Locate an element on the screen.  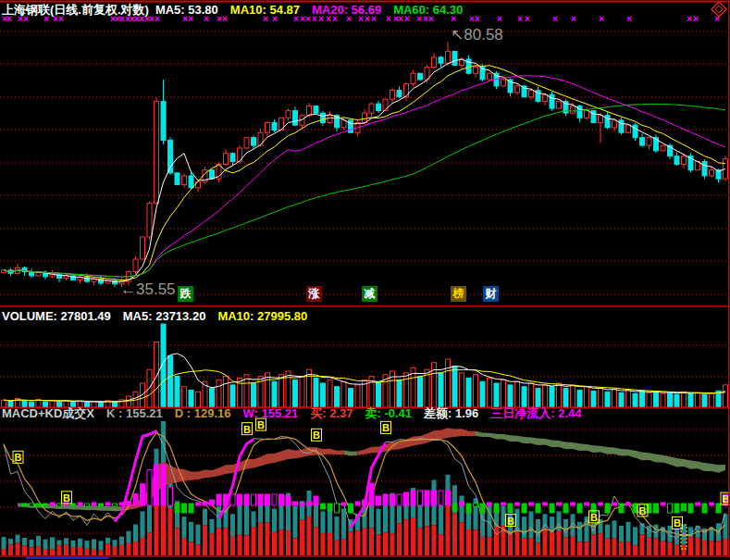
ma10-label: MA10: 54.87 is located at coordinates (265, 9).